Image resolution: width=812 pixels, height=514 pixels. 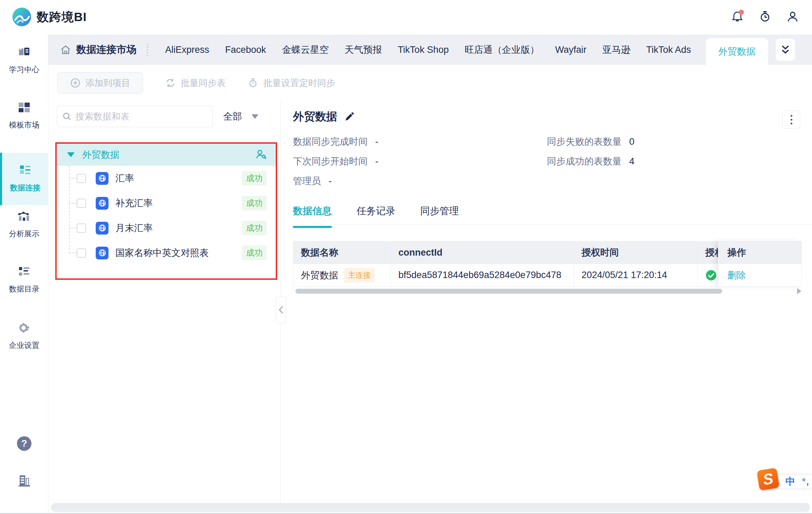 I want to click on tab-wangdiantong: 旺店通（企业版）, so click(x=502, y=50).